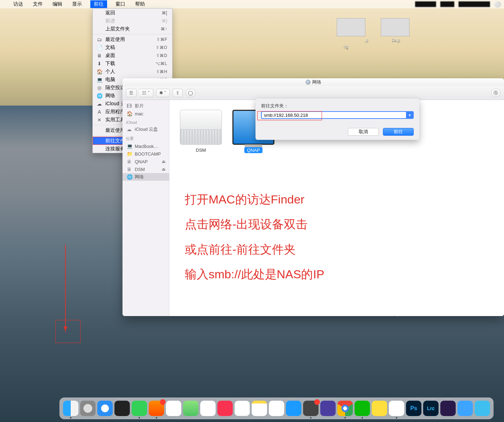 The height and width of the screenshot is (422, 504). I want to click on menu-icon: 💻, so click(99, 80).